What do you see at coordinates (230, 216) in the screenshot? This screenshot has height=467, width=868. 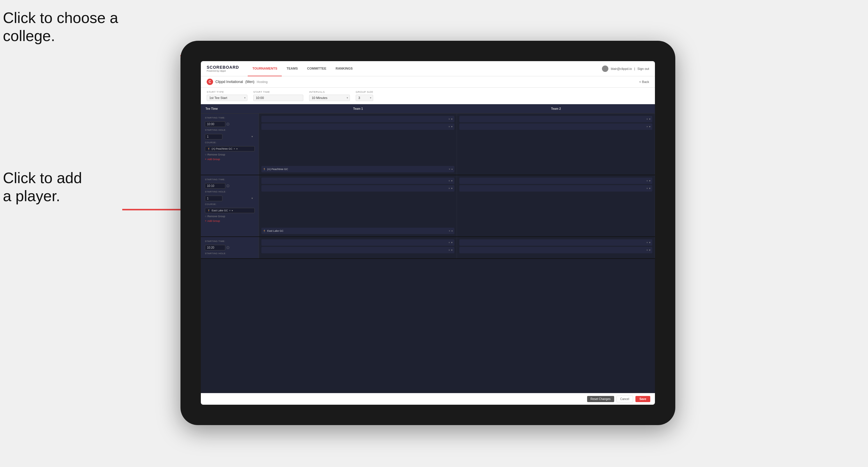 I see `remove-group-btn-2: ○ Remove Group` at bounding box center [230, 216].